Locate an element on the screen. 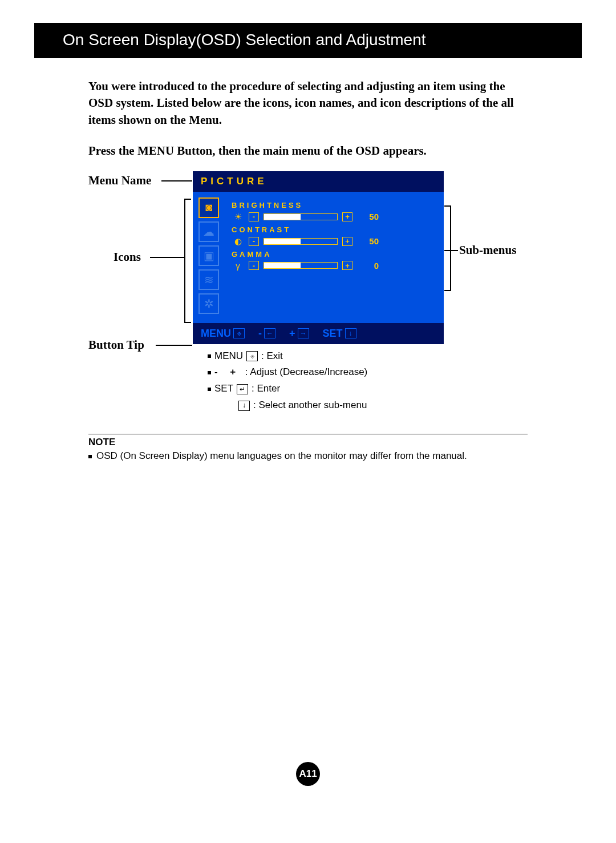 The width and height of the screenshot is (616, 843). osd-window: PICTURE ◙☁▣≋✲ BRIGHTNESS☀-+50CONTRAST◐-+… is located at coordinates (318, 258).